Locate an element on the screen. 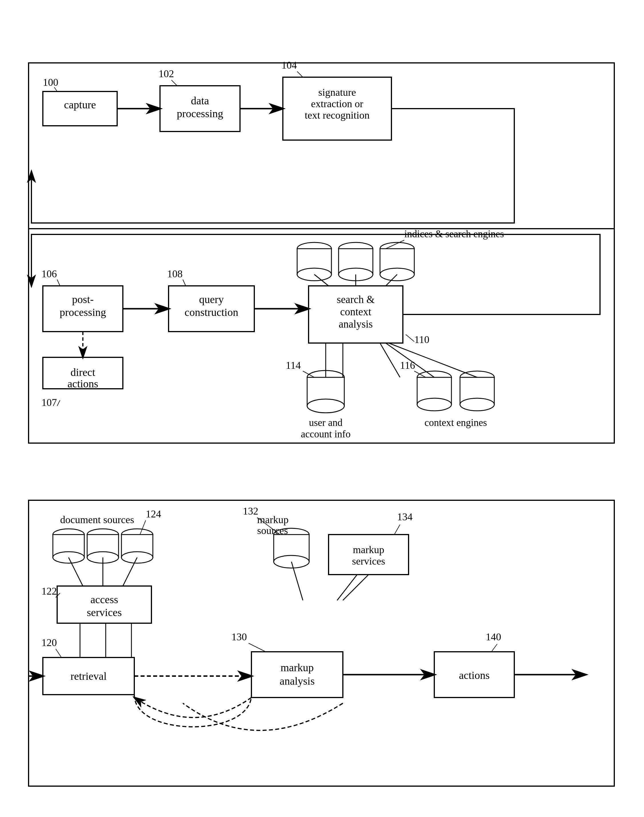 The width and height of the screenshot is (644, 817). svg-text: 110 is located at coordinates (422, 339).